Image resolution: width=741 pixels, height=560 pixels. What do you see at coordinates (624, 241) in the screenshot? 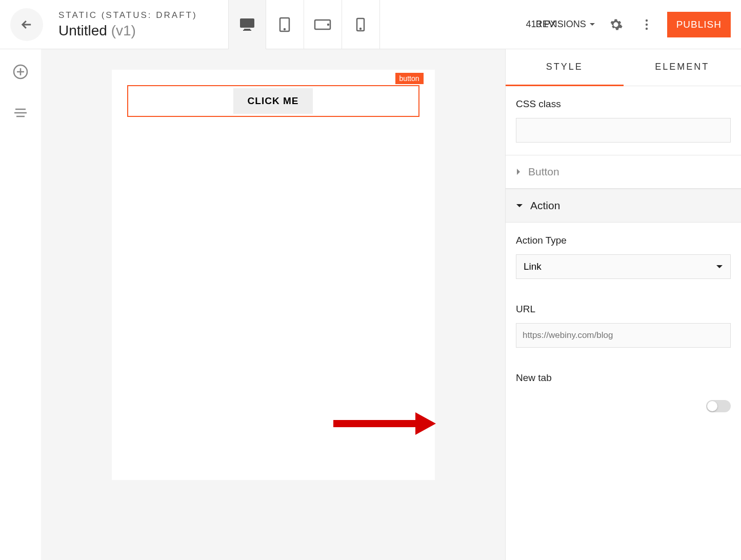
I see `action-type-label: Action Type` at bounding box center [624, 241].